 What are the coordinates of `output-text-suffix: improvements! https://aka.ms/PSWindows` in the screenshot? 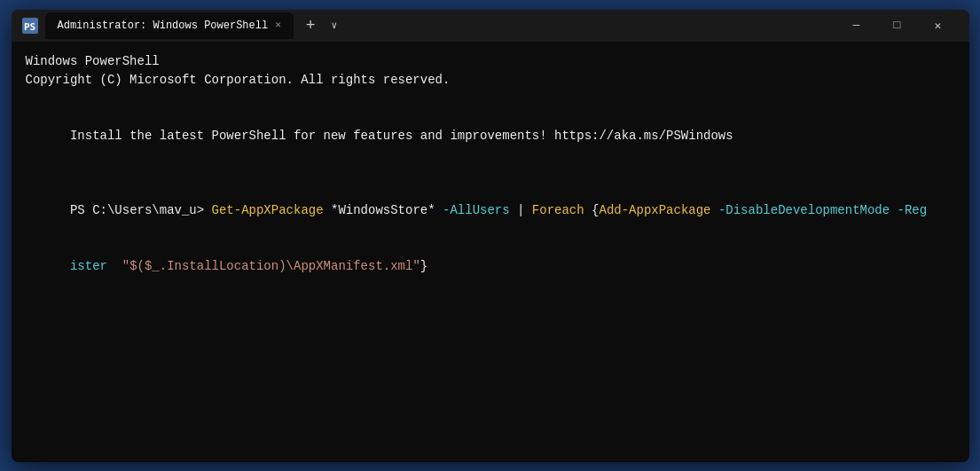 It's located at (588, 136).